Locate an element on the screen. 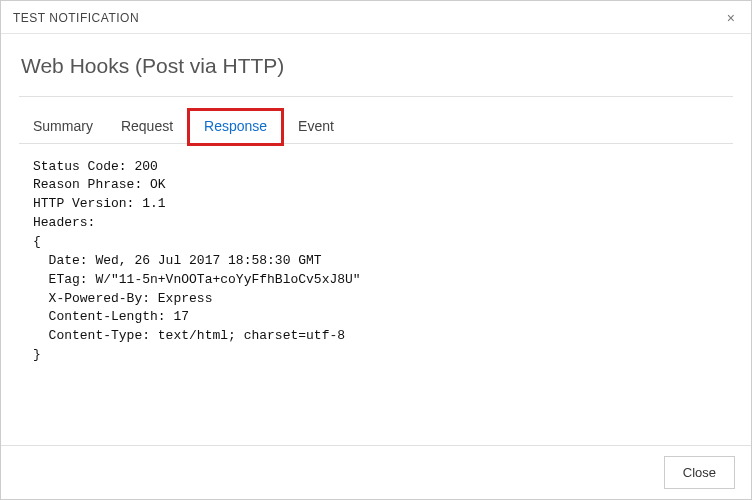 The width and height of the screenshot is (752, 500). tab-bar: Summary Request Response Event is located at coordinates (376, 128).